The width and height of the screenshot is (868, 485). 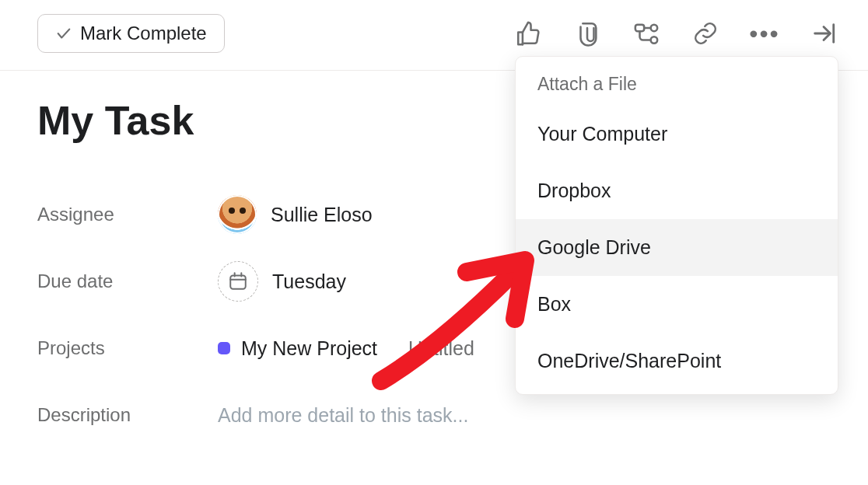 I want to click on mark-complete-button: Mark Complete, so click(x=131, y=33).